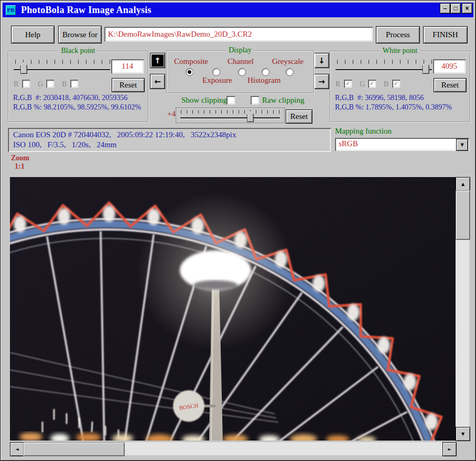  What do you see at coordinates (217, 81) in the screenshot?
I see `radio-label-exposure: Exposure` at bounding box center [217, 81].